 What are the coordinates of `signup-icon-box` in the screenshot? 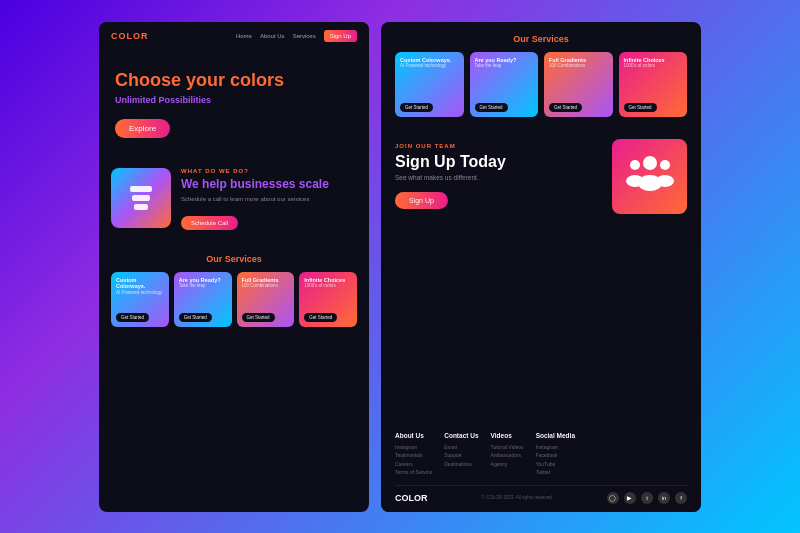 It's located at (650, 176).